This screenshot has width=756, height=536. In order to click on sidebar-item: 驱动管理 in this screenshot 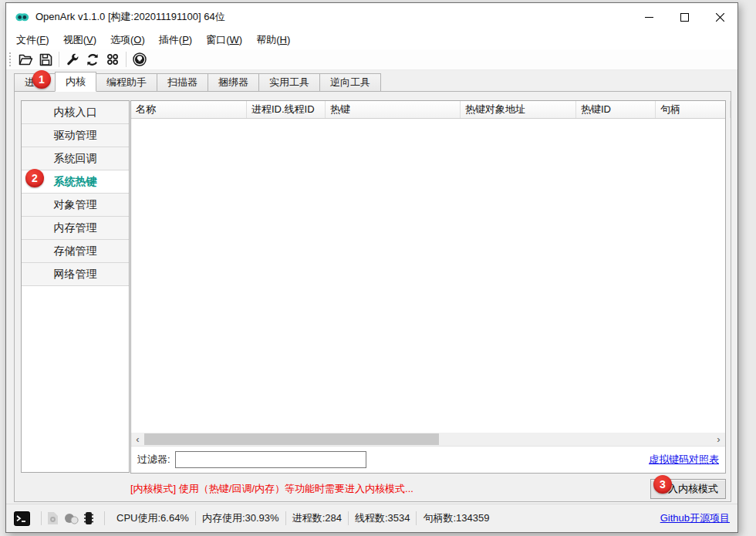, I will do `click(76, 136)`.